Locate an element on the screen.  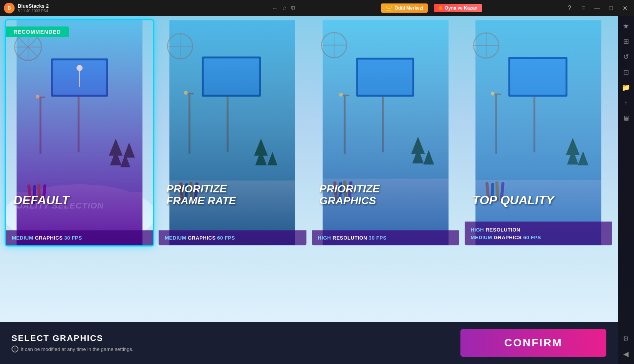
select-description: i It can be modified at any time in the … is located at coordinates (236, 349).